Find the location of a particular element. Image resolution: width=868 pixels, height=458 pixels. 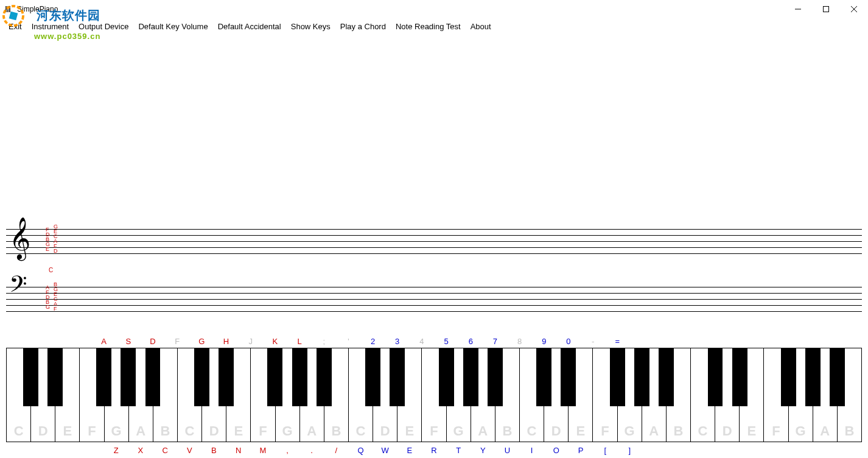

black-hint: = is located at coordinates (617, 341).